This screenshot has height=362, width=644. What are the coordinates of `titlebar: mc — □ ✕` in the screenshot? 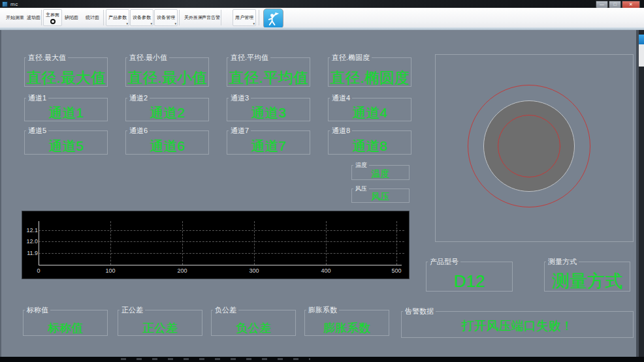 It's located at (322, 4).